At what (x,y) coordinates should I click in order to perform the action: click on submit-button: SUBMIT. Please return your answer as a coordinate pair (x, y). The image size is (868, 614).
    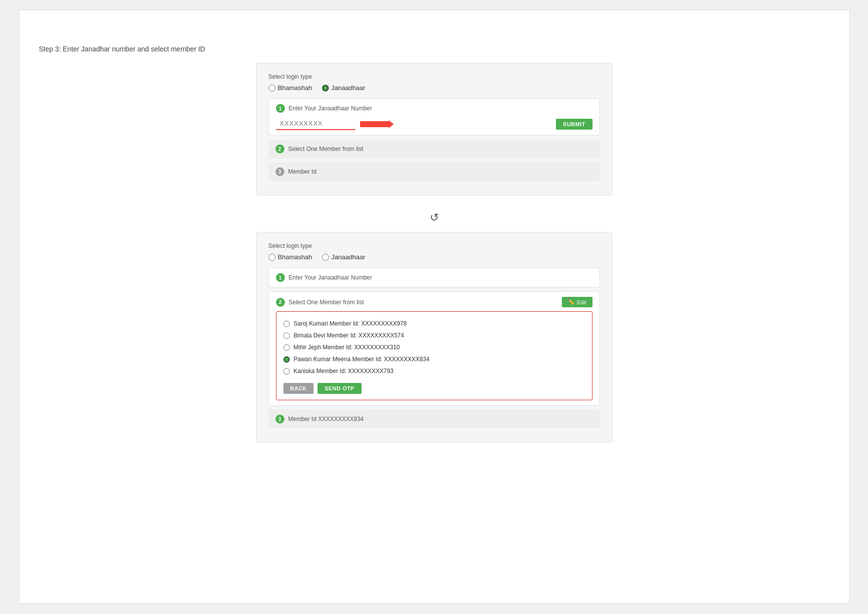
    Looking at the image, I should click on (574, 124).